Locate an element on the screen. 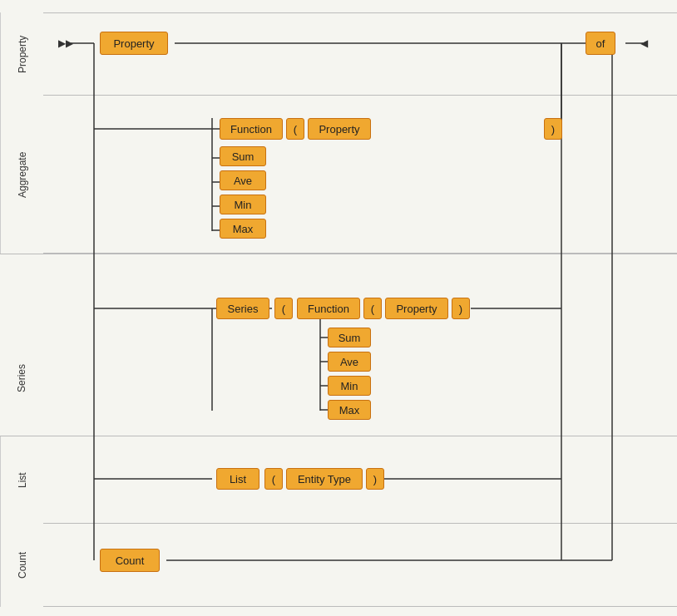 Image resolution: width=677 pixels, height=616 pixels. node-count: Count is located at coordinates (130, 560).